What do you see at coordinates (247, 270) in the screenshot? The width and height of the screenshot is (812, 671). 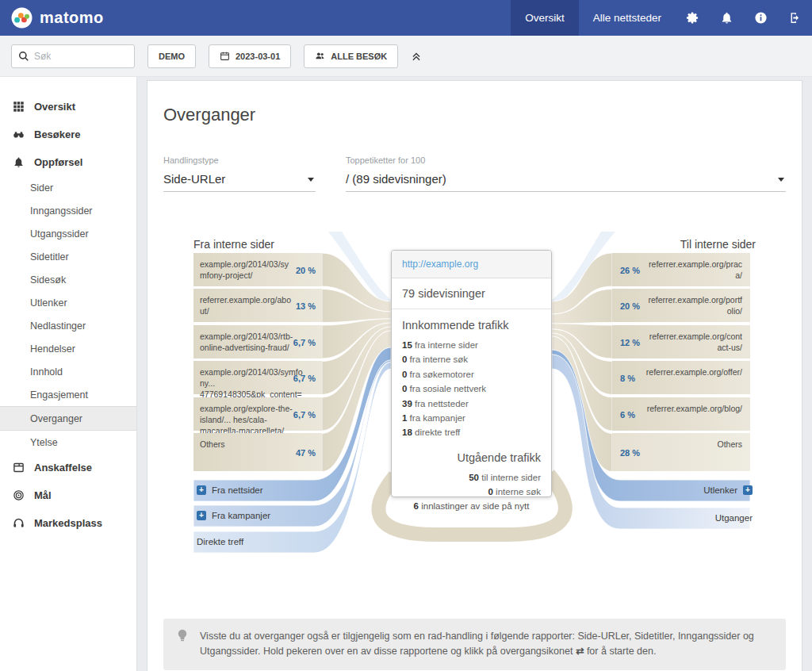 I see `source-label: example.org/2014/03/symfony-project/` at bounding box center [247, 270].